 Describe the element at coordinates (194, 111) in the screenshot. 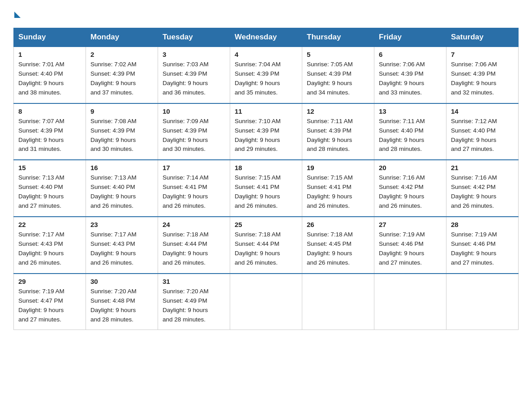

I see `day-number: 10` at that location.